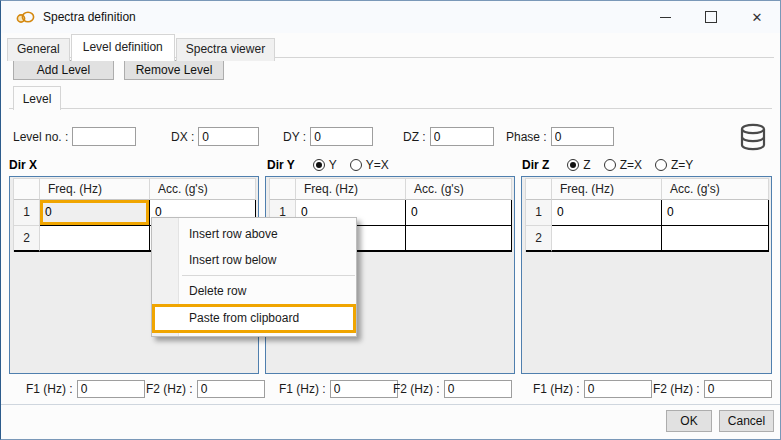 The height and width of the screenshot is (440, 781). I want to click on window-title: Spectra definition, so click(90, 17).